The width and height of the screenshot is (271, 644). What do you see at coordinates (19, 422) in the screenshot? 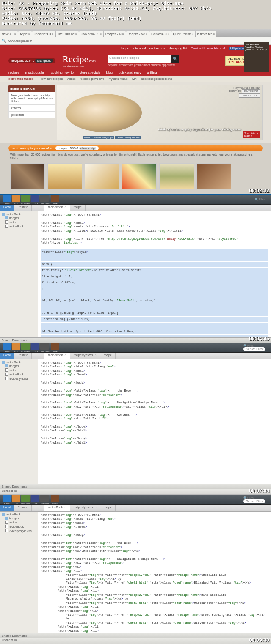
I see `file-tree: recipeBook images recipe recipeBook reci…` at bounding box center [19, 422].